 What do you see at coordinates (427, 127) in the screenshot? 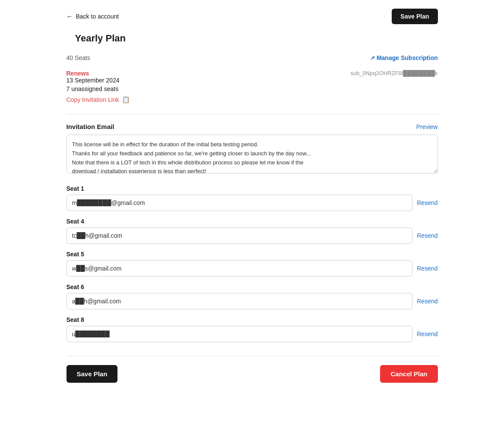
I see `preview-link: Preview` at bounding box center [427, 127].